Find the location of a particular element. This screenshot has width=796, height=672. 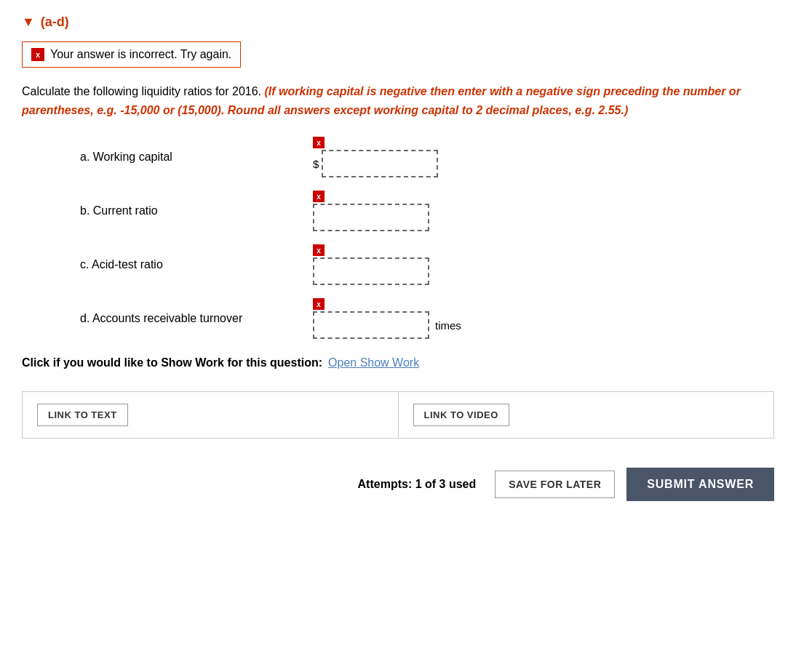

row-acid-test: c. Acid-test ratio x is located at coordinates (427, 265).